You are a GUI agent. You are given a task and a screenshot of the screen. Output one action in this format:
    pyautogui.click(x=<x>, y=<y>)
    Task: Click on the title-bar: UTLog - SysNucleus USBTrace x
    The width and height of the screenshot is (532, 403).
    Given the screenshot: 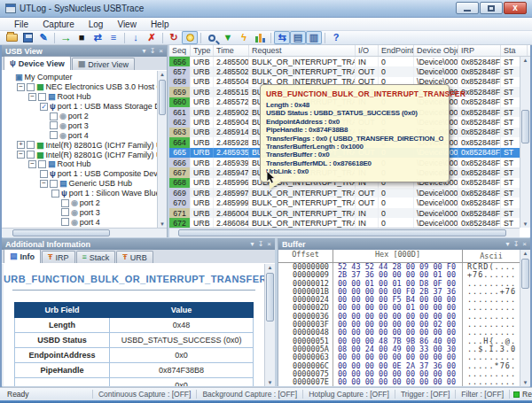 What is the action you would take?
    pyautogui.click(x=266, y=9)
    